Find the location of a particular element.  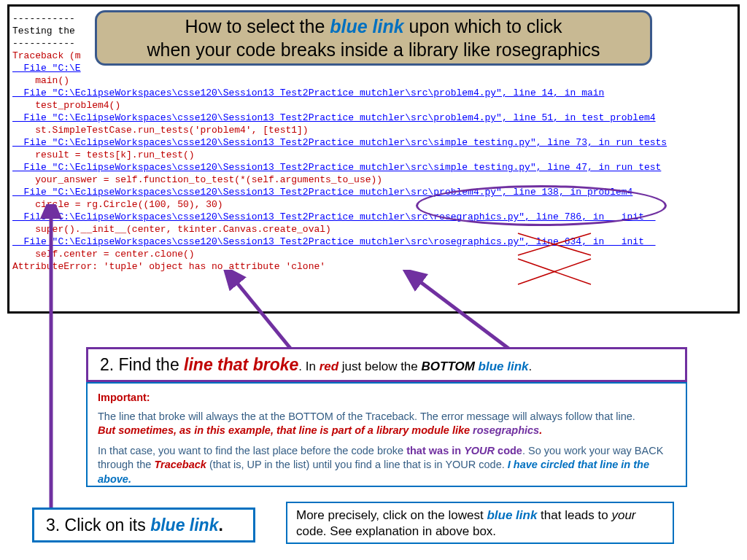

file-link-6: File "C:\EclipseWorkspaces\csse120\Sessi… is located at coordinates (334, 217).